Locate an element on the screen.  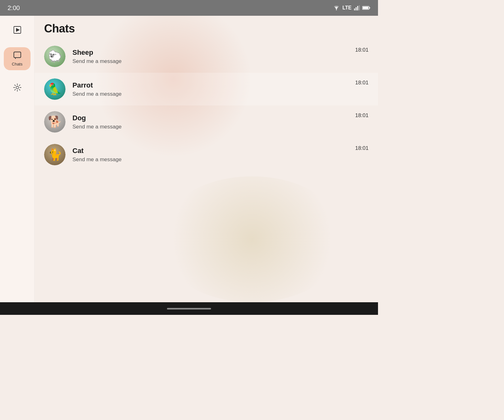
status-time: 2:00 is located at coordinates (14, 8).